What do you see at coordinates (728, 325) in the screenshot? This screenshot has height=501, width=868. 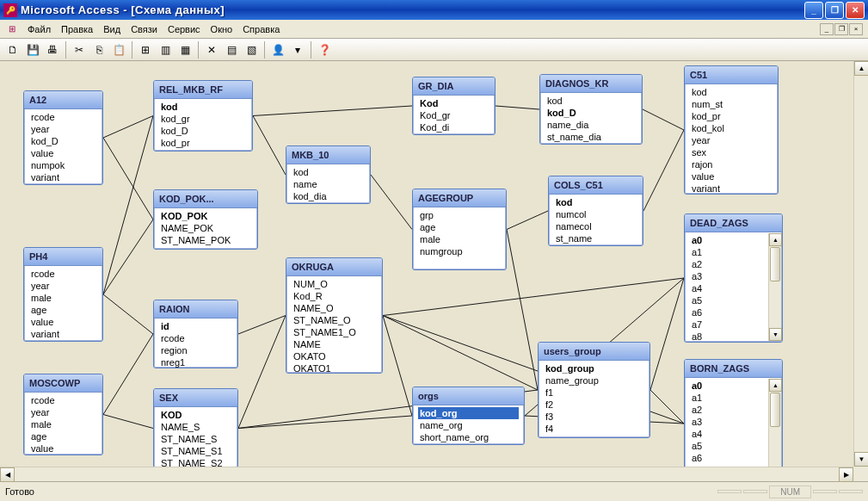 I see `field-item: a7` at bounding box center [728, 325].